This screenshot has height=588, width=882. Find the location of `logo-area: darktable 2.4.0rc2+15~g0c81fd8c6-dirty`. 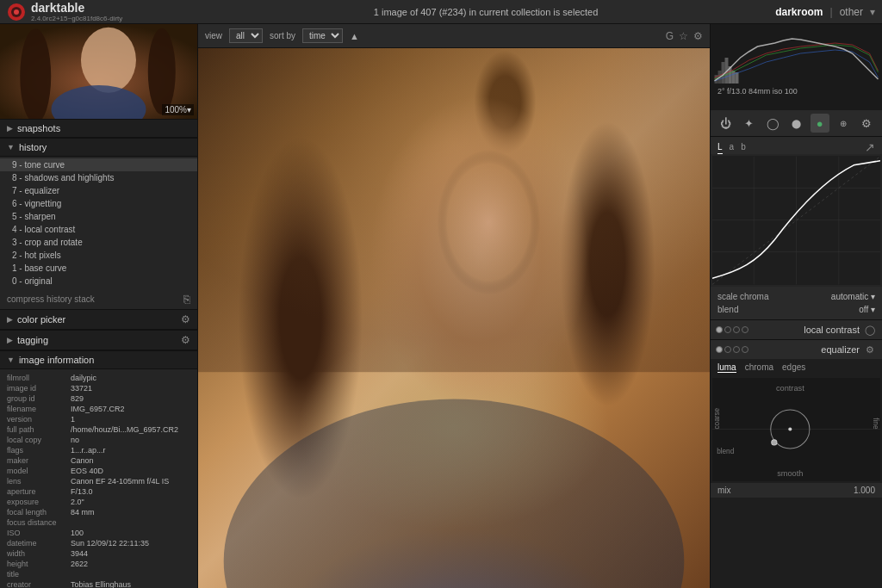

logo-area: darktable 2.4.0rc2+15~g0c81fd8c6-dirty is located at coordinates (102, 12).